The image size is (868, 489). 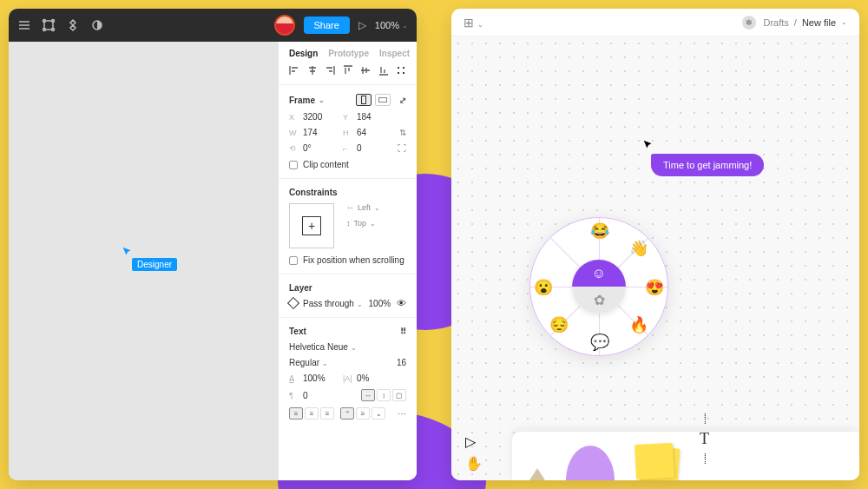 What do you see at coordinates (364, 100) in the screenshot?
I see `orientation-portrait` at bounding box center [364, 100].